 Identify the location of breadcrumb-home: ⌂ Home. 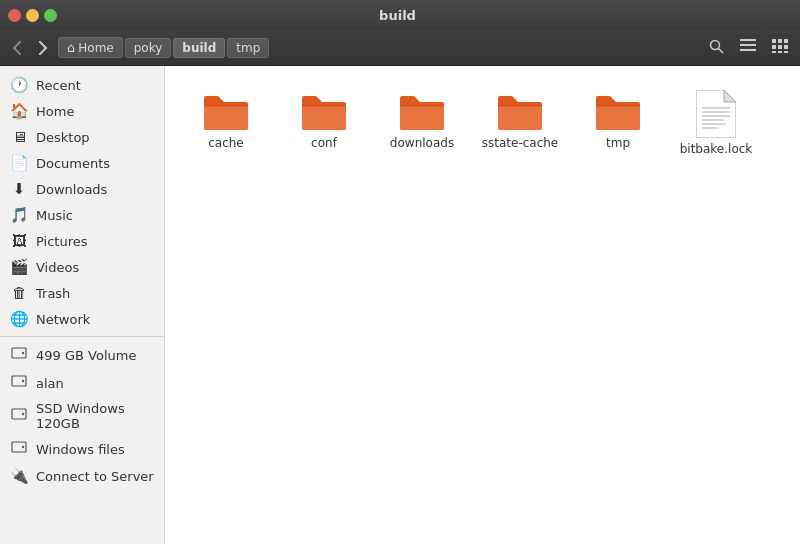
(90, 48).